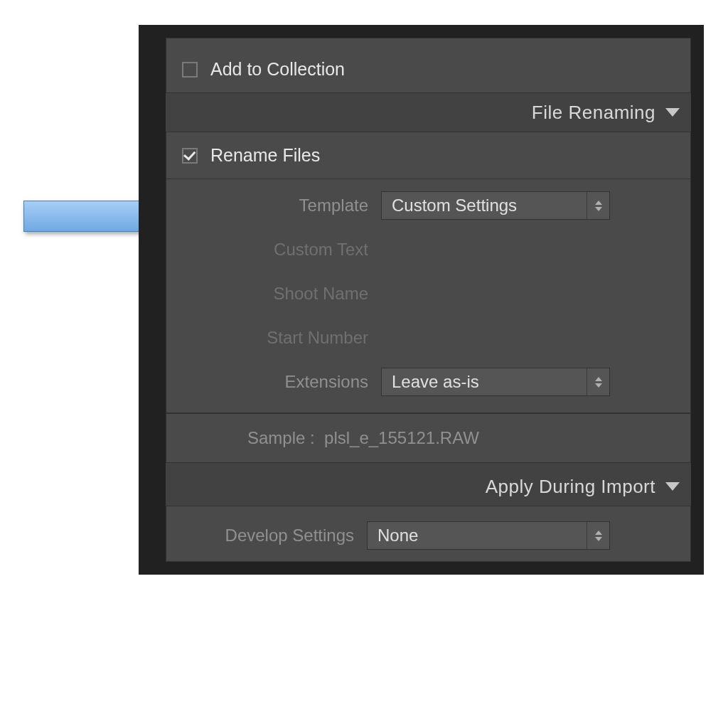 The image size is (728, 724). What do you see at coordinates (282, 438) in the screenshot?
I see `sample-label: Sample :` at bounding box center [282, 438].